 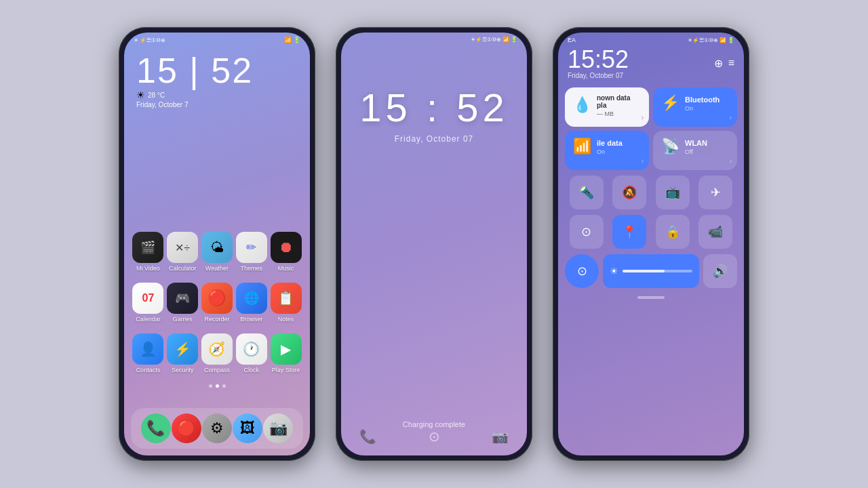 I want to click on cc-tile-dataplan: 💧 nown data pla — MB ›, so click(x=607, y=107).